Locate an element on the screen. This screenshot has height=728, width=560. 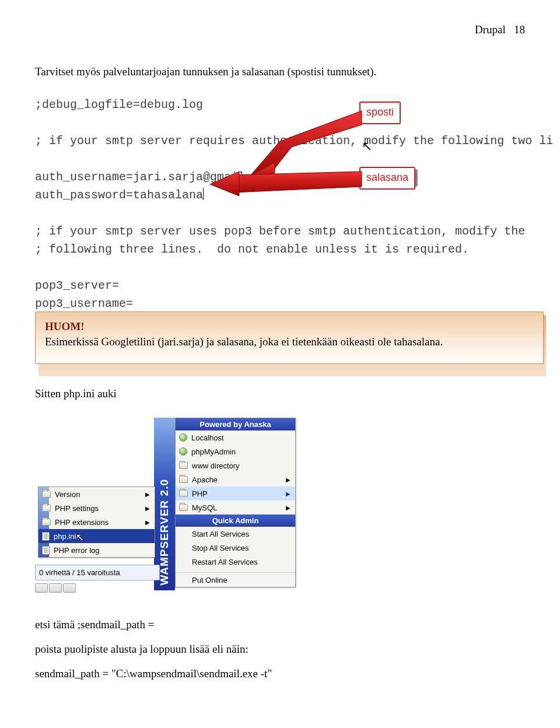
menu-header-anaska: Powered by Anaska is located at coordinates (236, 425).